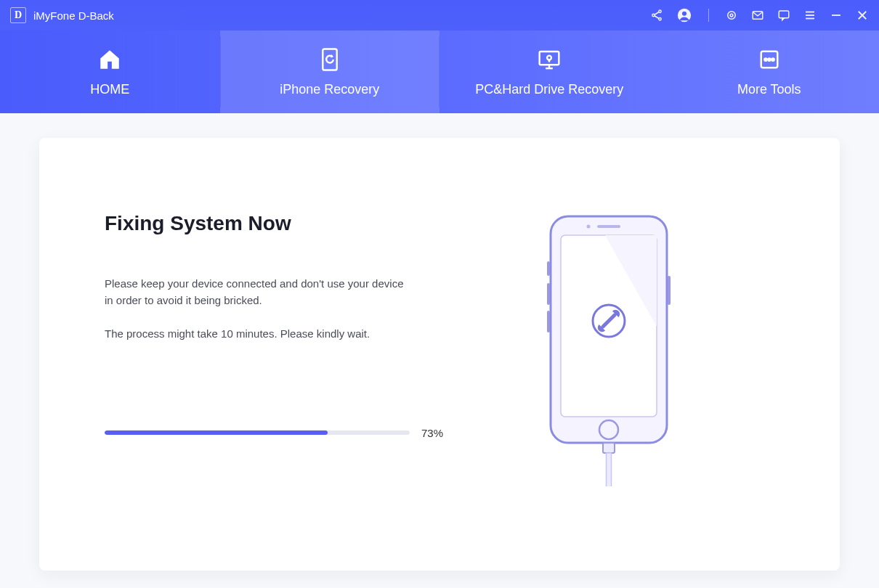 This screenshot has height=588, width=879. What do you see at coordinates (330, 72) in the screenshot?
I see `tab-iphone-recovery: iPhone Recovery` at bounding box center [330, 72].